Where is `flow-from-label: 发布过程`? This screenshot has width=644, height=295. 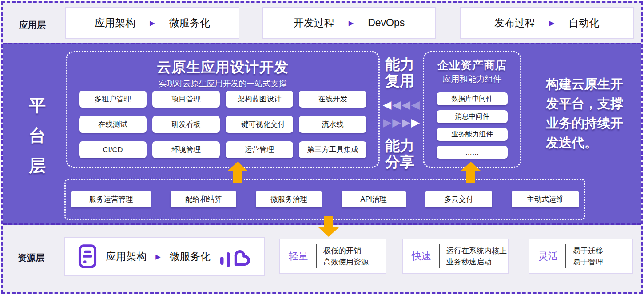
flow-from-label: 发布过程 is located at coordinates (515, 23).